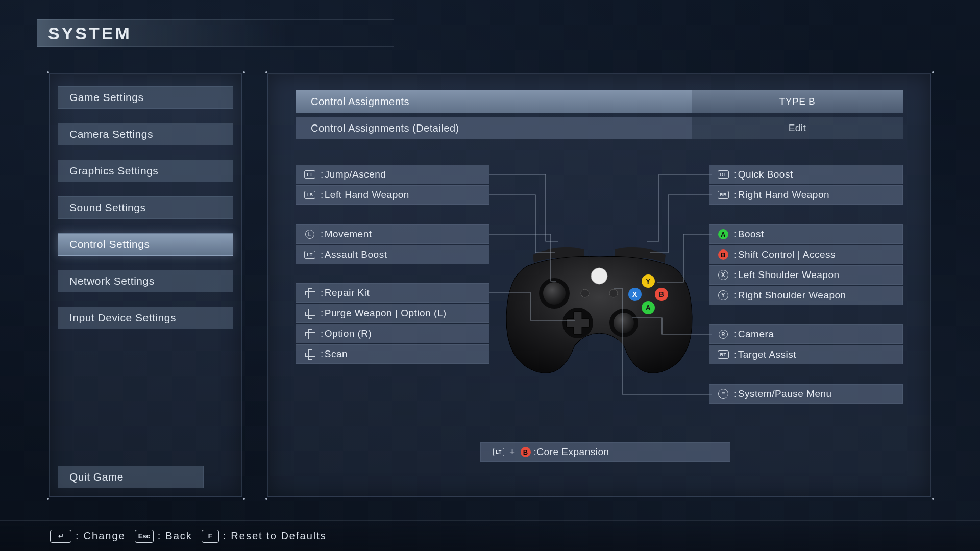 The image size is (980, 551). Describe the element at coordinates (789, 275) in the screenshot. I see `map-label: Left Shoulder Weapon` at that location.